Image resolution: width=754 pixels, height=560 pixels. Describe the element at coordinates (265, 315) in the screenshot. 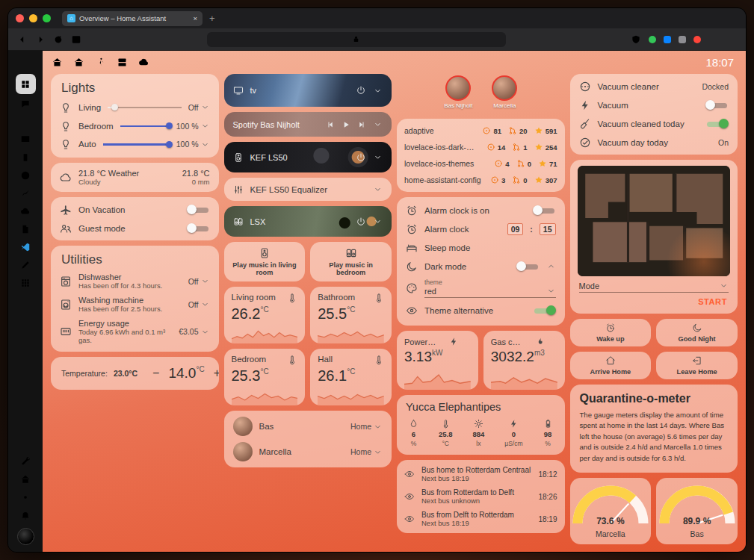

I see `living-room-temp-card: Living room 26.2°C` at that location.